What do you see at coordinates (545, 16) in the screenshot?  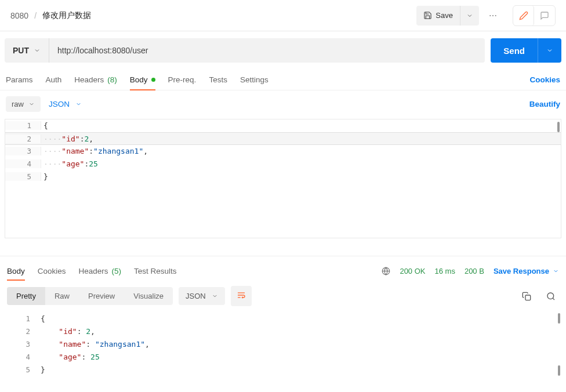 I see `comment-icon` at bounding box center [545, 16].